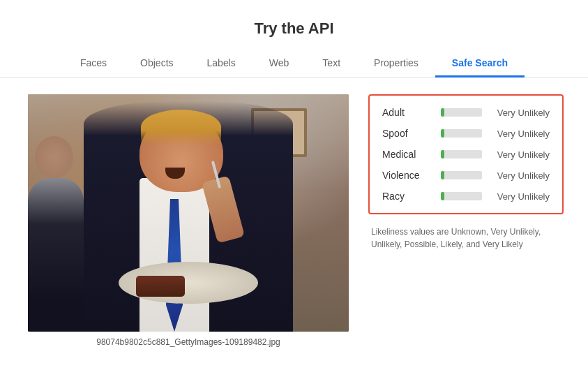  Describe the element at coordinates (407, 154) in the screenshot. I see `row-label-medical: Medical` at that location.